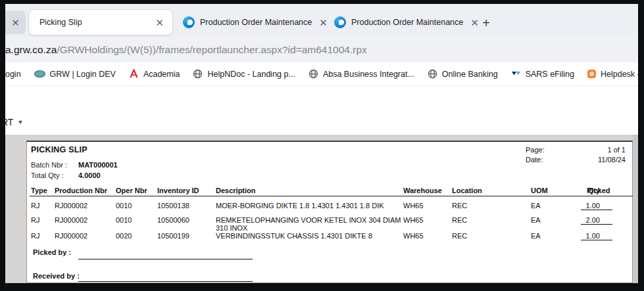 The height and width of the screenshot is (291, 644). I want to click on tab-bar: ✕ Picking Slip ✕ Production Order Mainte…, so click(322, 21).